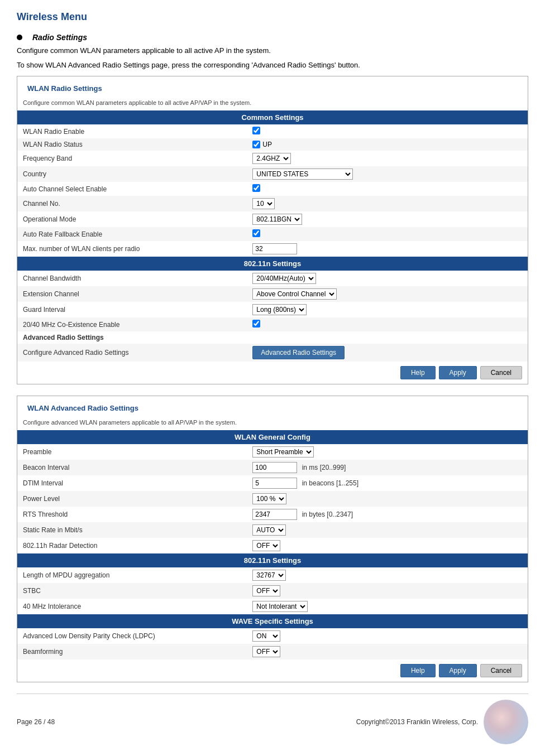  What do you see at coordinates (272, 325) in the screenshot?
I see `table-row: 20/40 MHz Co-Existence Enable` at bounding box center [272, 325].